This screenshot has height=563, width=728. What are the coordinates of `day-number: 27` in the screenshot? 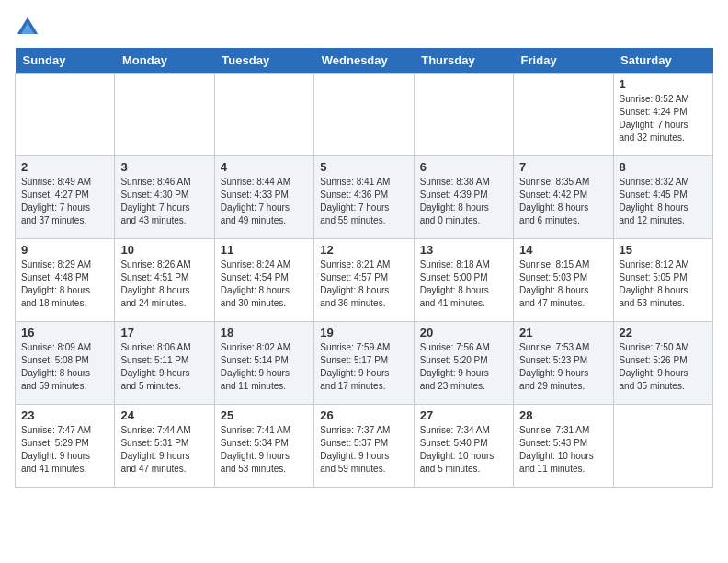 It's located at (463, 416).